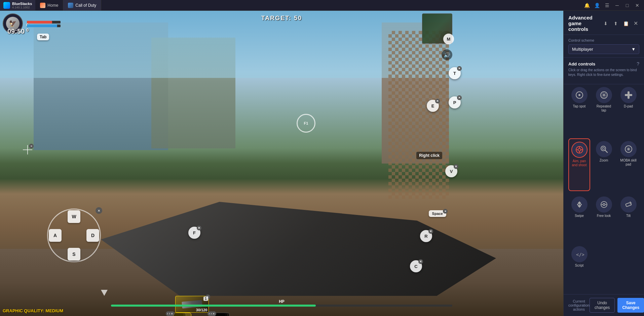  Describe the element at coordinates (579, 165) in the screenshot. I see `control-aim-pan-shoot: Aim, pan and shoot` at that location.